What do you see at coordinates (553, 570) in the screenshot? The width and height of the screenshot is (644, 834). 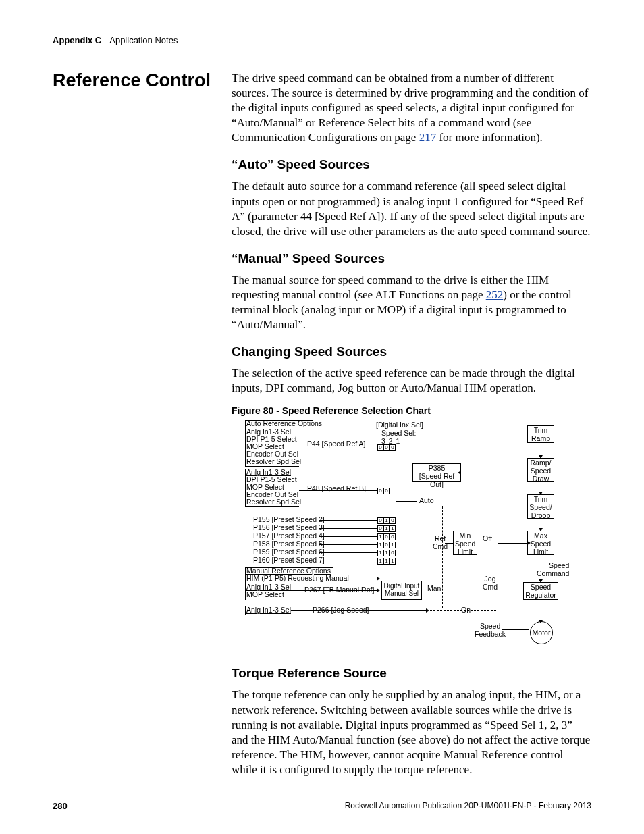 I see `speed-command-label: Speed Command` at bounding box center [553, 570].